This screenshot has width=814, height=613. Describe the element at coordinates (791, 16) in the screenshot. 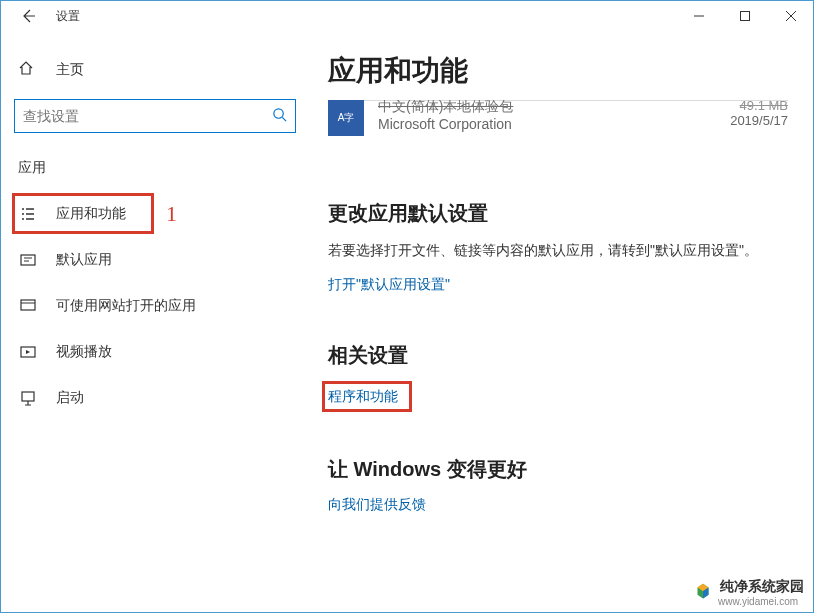

I see `close-icon` at that location.